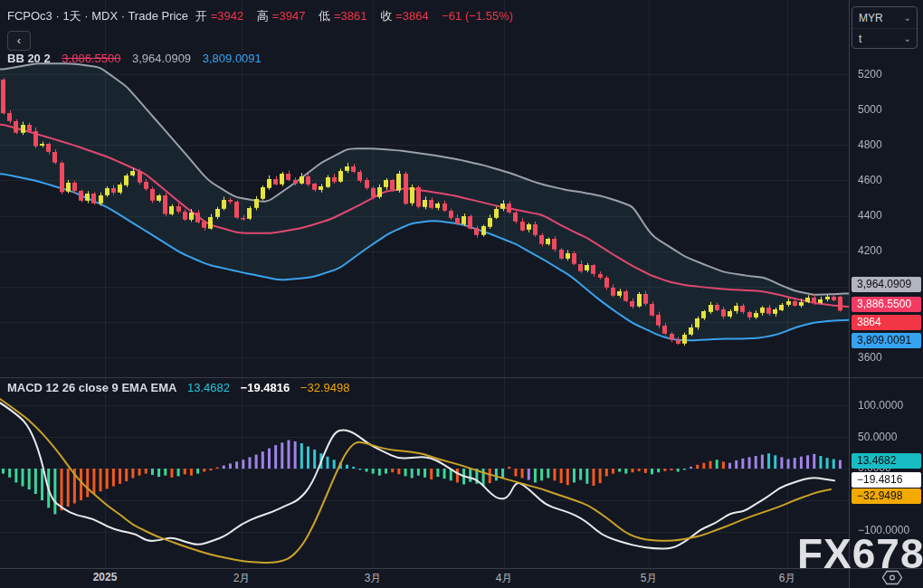 The image size is (923, 588). What do you see at coordinates (232, 58) in the screenshot?
I see `bb-lower-value: 3,809.0091` at bounding box center [232, 58].